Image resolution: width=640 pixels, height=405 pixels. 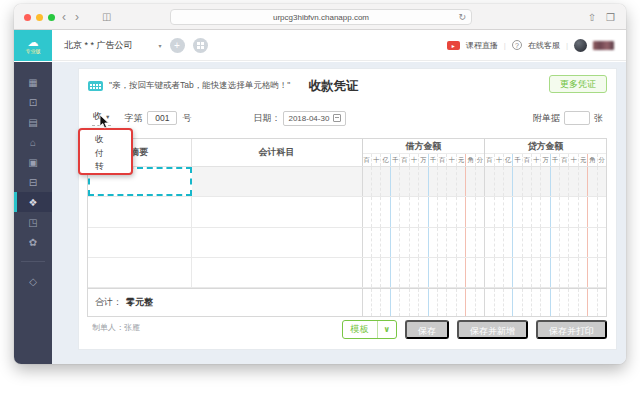 I want to click on voucher-type-option: 付, so click(x=113, y=154).